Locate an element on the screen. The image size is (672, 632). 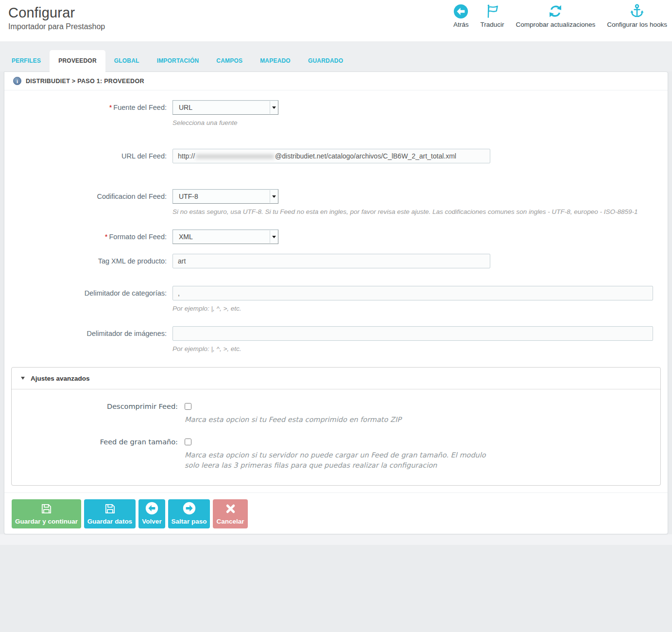
breadcrumb-text: DISTRIBUDIET > PASO 1: PROVEEDOR is located at coordinates (85, 81).